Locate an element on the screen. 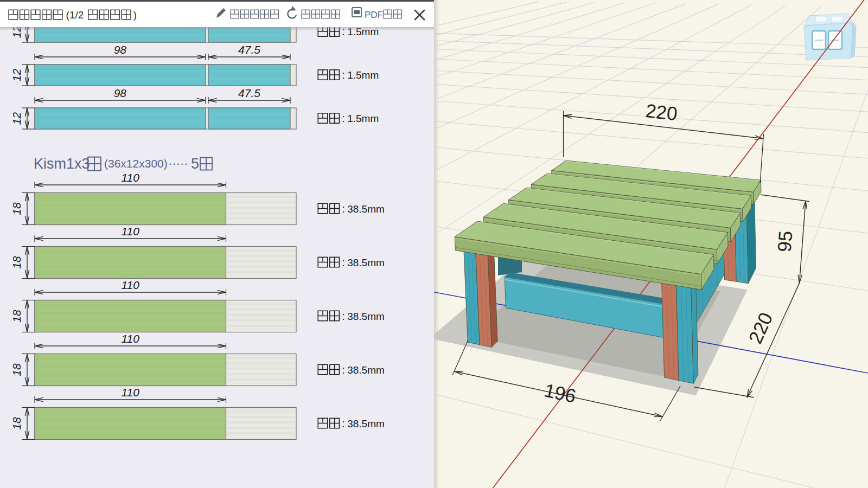 The image size is (868, 488). svg-text: 220 is located at coordinates (662, 112).